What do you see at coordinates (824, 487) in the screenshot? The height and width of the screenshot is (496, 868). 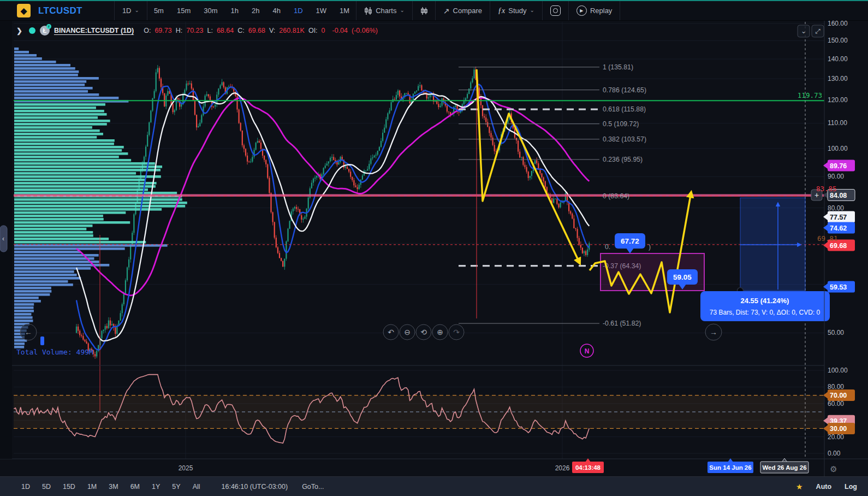 I see `auto-scale-toggle: Auto` at bounding box center [824, 487].